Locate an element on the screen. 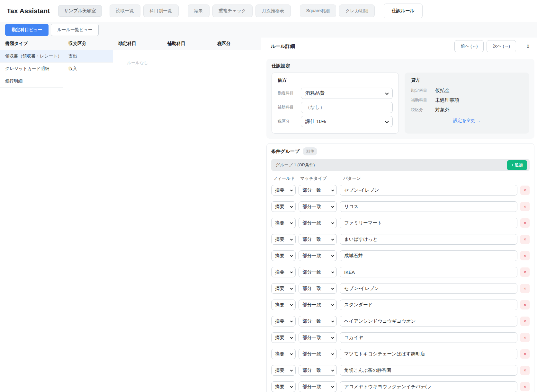 The height and width of the screenshot is (392, 537). flow-type-item-income: 収入 is located at coordinates (88, 69).